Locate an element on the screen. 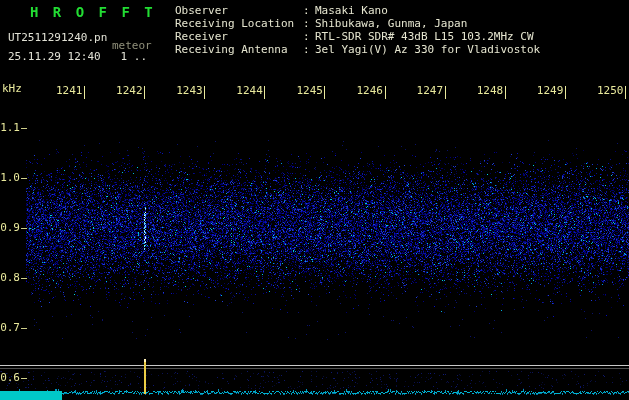  info-row-antenna: Receiving Antenna:3el Yagi(V) Az 330 for… is located at coordinates (358, 50).